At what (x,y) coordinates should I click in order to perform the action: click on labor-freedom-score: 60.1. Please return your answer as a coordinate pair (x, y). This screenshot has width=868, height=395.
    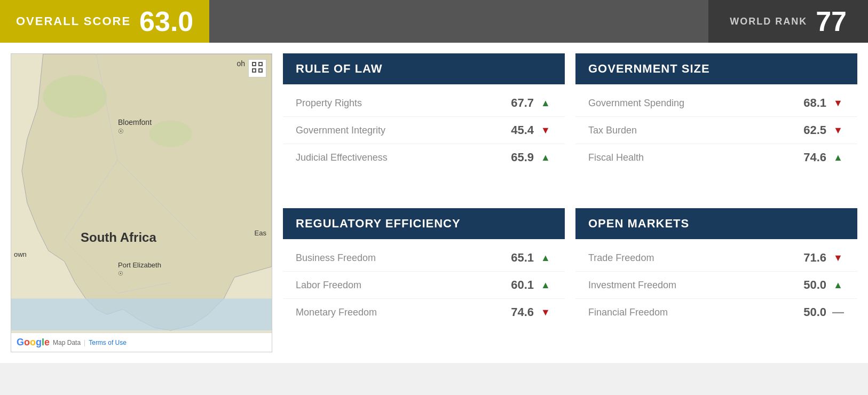
    Looking at the image, I should click on (519, 285).